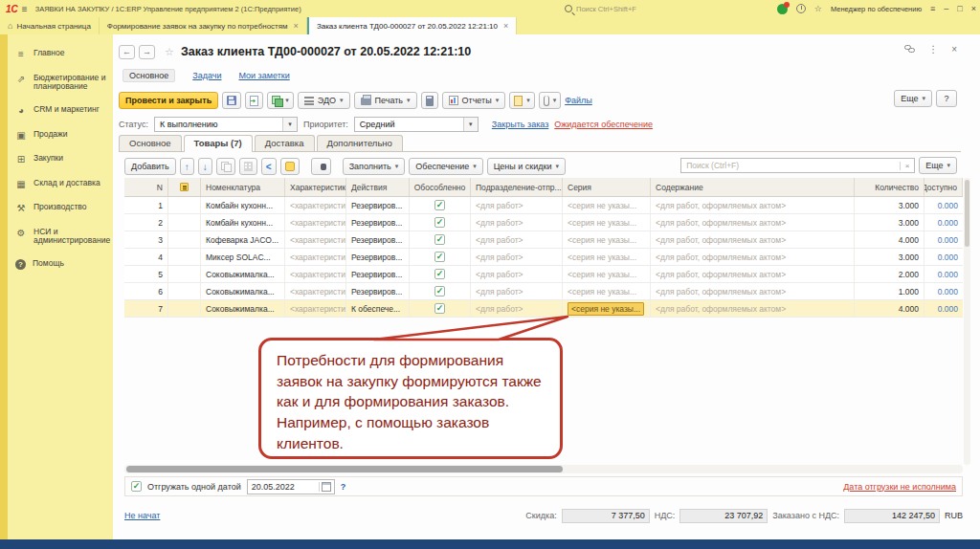 The height and width of the screenshot is (549, 980). I want to click on ship-date-input: 20.05.2022, so click(291, 487).